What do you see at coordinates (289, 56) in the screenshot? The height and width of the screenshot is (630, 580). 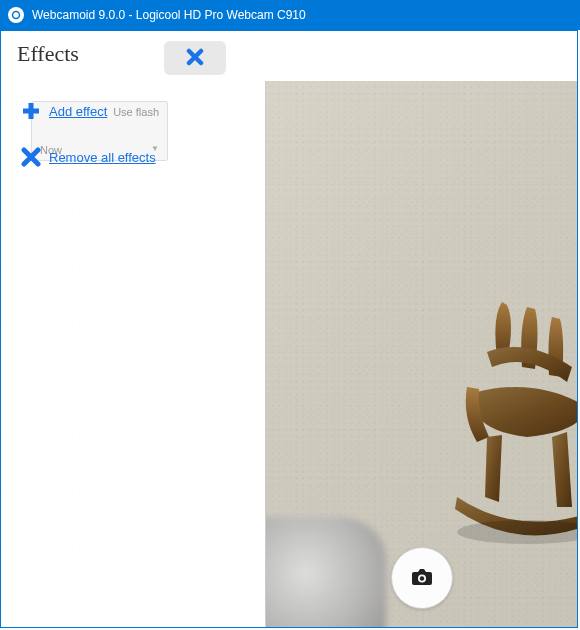 I see `panel-header: Effects` at bounding box center [289, 56].